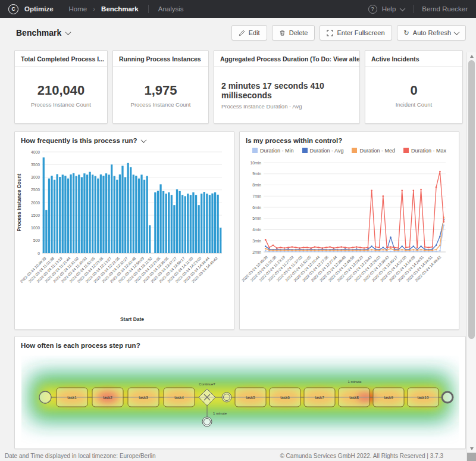 The width and height of the screenshot is (476, 461). Describe the element at coordinates (414, 58) in the screenshot. I see `report-title: Active Incidents` at that location.